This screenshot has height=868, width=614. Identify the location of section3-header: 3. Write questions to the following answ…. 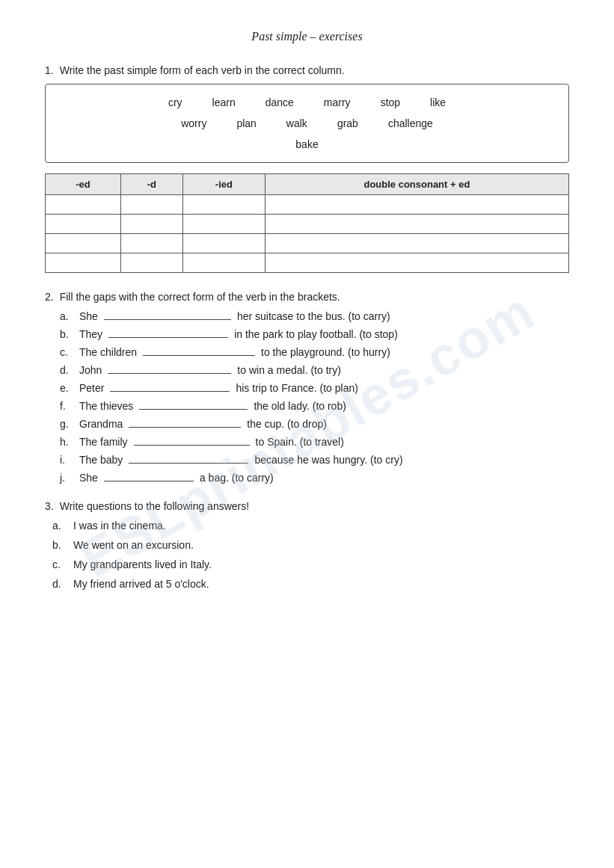
(307, 506).